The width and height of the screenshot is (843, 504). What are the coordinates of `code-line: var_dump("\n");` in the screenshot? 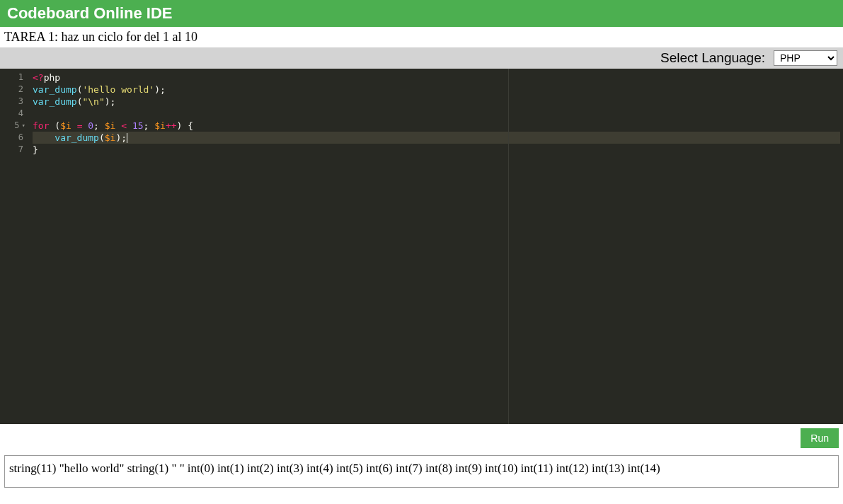 It's located at (436, 102).